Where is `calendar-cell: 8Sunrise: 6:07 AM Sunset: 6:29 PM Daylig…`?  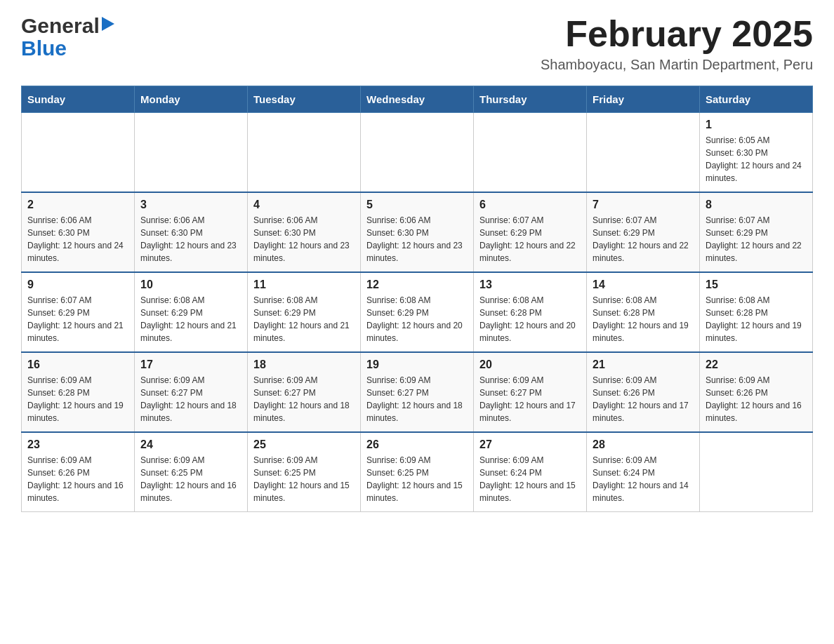
calendar-cell: 8Sunrise: 6:07 AM Sunset: 6:29 PM Daylig… is located at coordinates (757, 232).